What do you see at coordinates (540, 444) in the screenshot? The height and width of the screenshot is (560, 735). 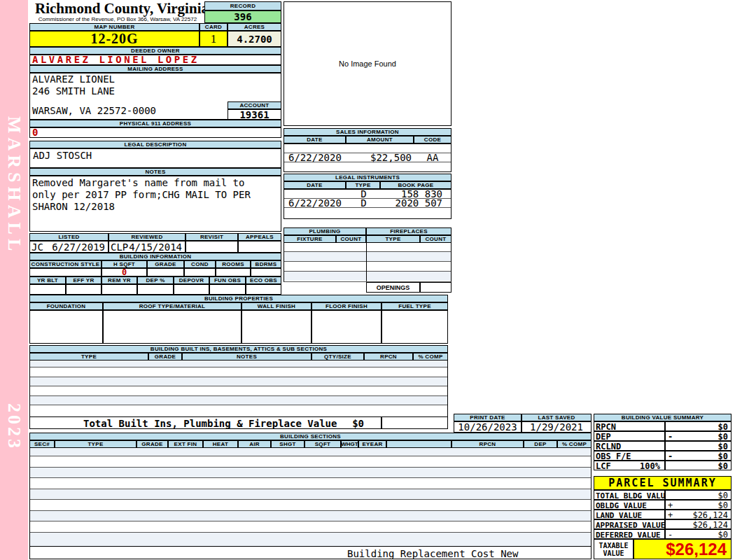 I see `col-sec-dep: DEP` at bounding box center [540, 444].